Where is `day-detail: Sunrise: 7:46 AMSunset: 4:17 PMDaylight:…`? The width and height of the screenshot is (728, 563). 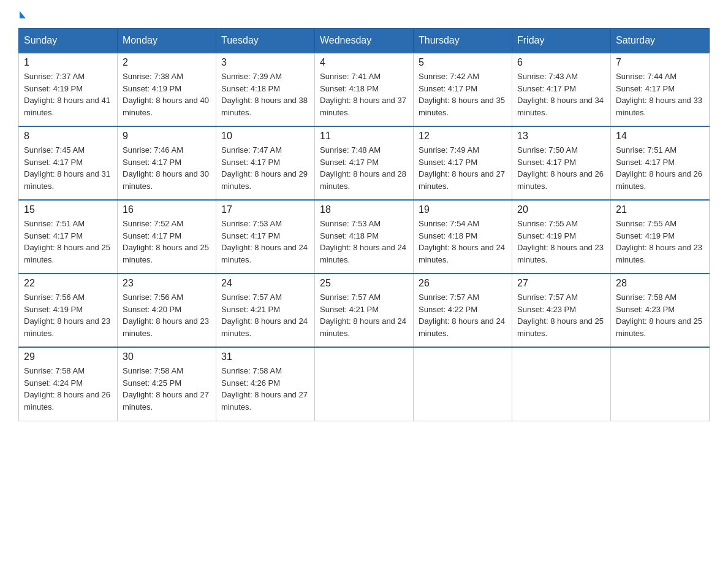
day-detail: Sunrise: 7:46 AMSunset: 4:17 PMDaylight:… is located at coordinates (167, 168).